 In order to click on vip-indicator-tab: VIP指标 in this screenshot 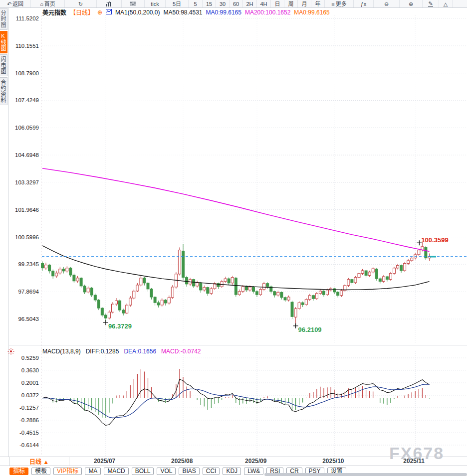, I will do `click(68, 472)`.